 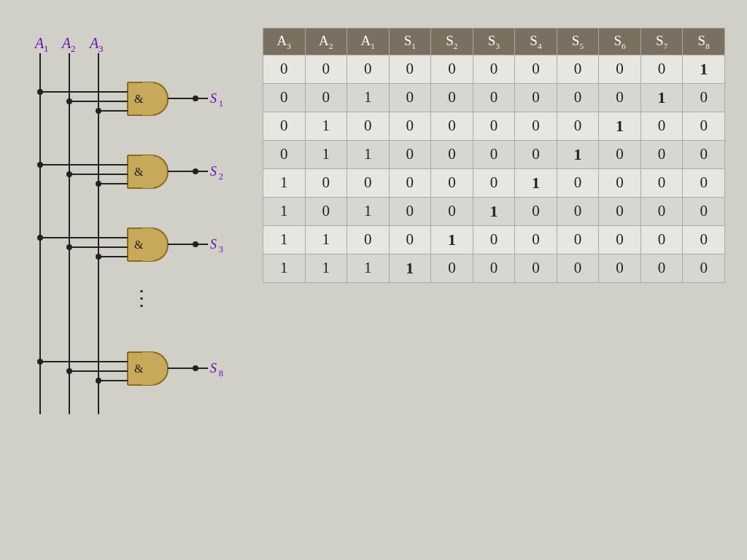 I want to click on table-row: 00000000001, so click(x=495, y=69).